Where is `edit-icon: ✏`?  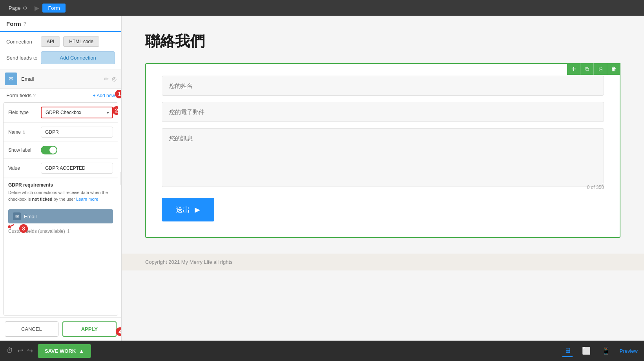
edit-icon: ✏ is located at coordinates (106, 79).